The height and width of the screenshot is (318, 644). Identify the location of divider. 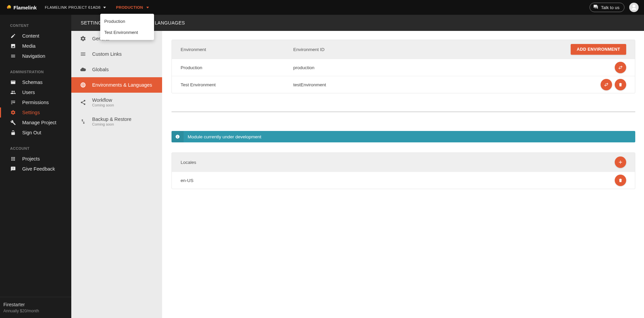
(404, 112).